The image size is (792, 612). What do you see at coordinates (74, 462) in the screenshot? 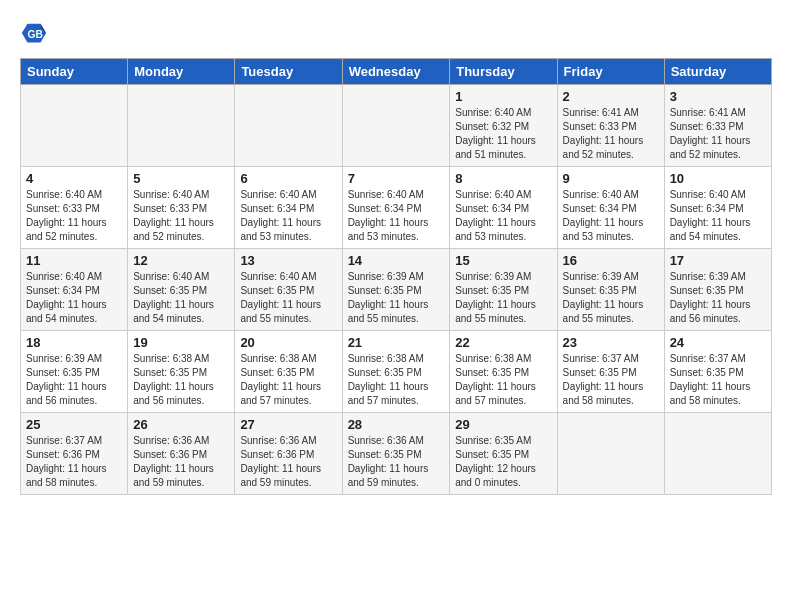
I see `day-info: Sunrise: 6:37 AM Sunset: 6:36 PM Dayligh…` at bounding box center [74, 462].